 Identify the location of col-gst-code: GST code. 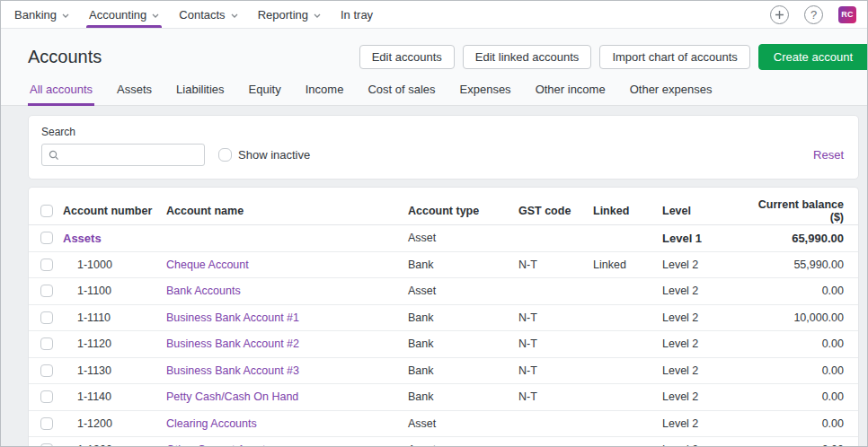
(555, 211).